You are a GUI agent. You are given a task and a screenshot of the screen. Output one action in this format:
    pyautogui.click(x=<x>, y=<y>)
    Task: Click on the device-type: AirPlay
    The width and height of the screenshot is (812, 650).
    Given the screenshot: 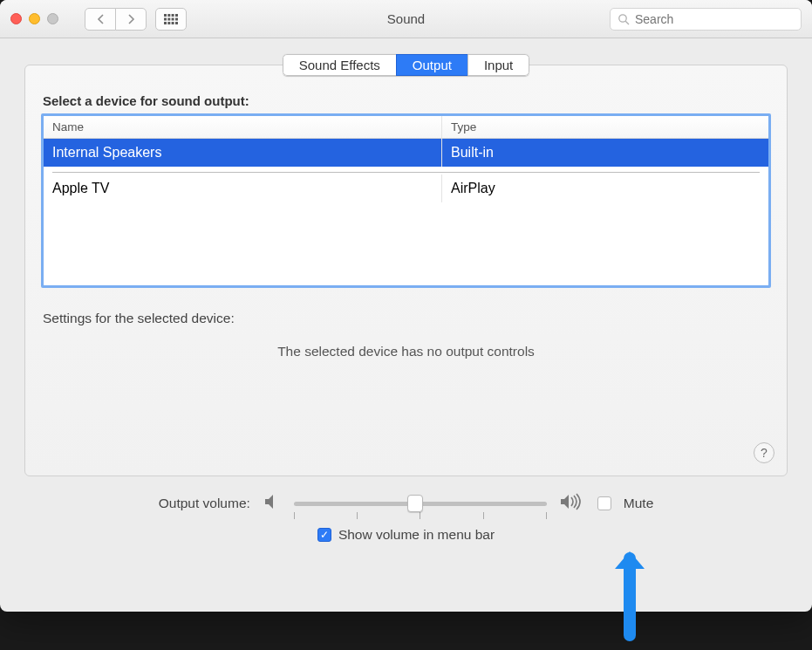 What is the action you would take?
    pyautogui.click(x=605, y=188)
    